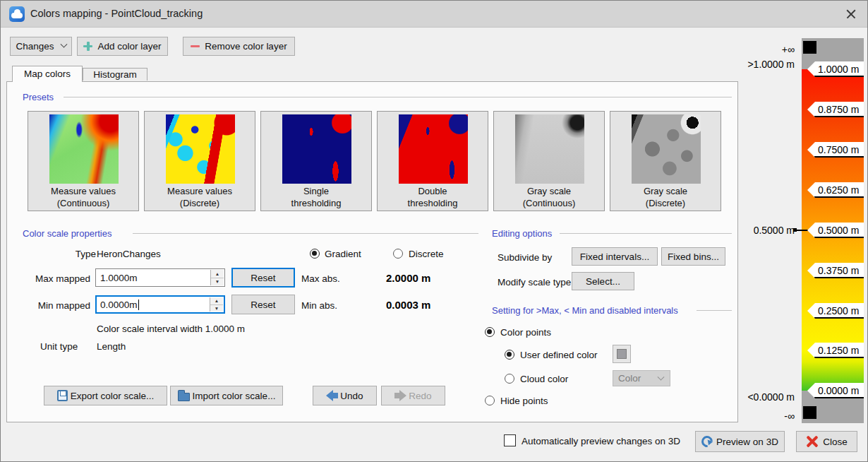  I want to click on changes-dropdown-label: Changes, so click(35, 47).